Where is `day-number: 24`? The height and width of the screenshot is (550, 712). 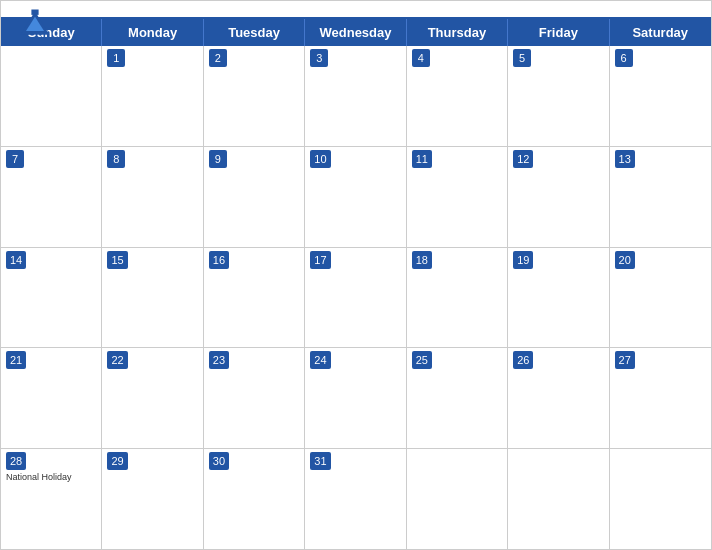 day-number: 24 is located at coordinates (320, 360).